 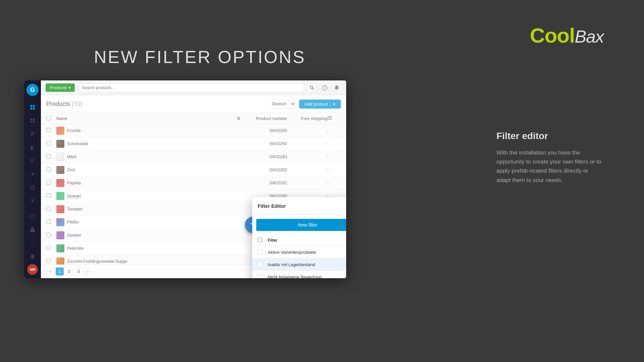 What do you see at coordinates (550, 136) in the screenshot?
I see `filter-editor-title: Filter editor` at bounding box center [550, 136].